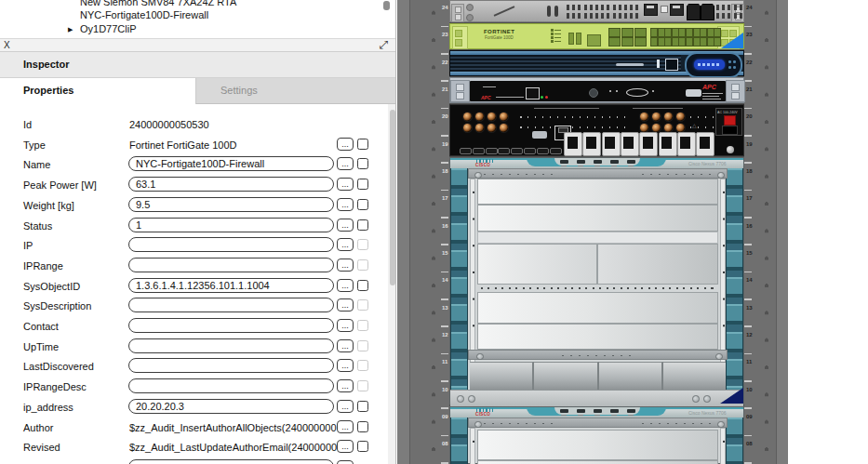  I want to click on supervisor-module, so click(538, 264).